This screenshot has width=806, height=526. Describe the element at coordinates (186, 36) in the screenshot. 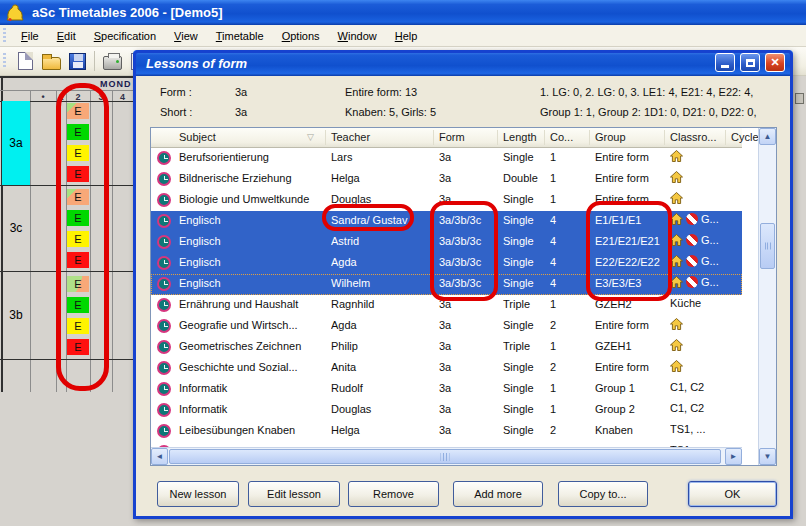

I see `menu-item-view: View` at that location.